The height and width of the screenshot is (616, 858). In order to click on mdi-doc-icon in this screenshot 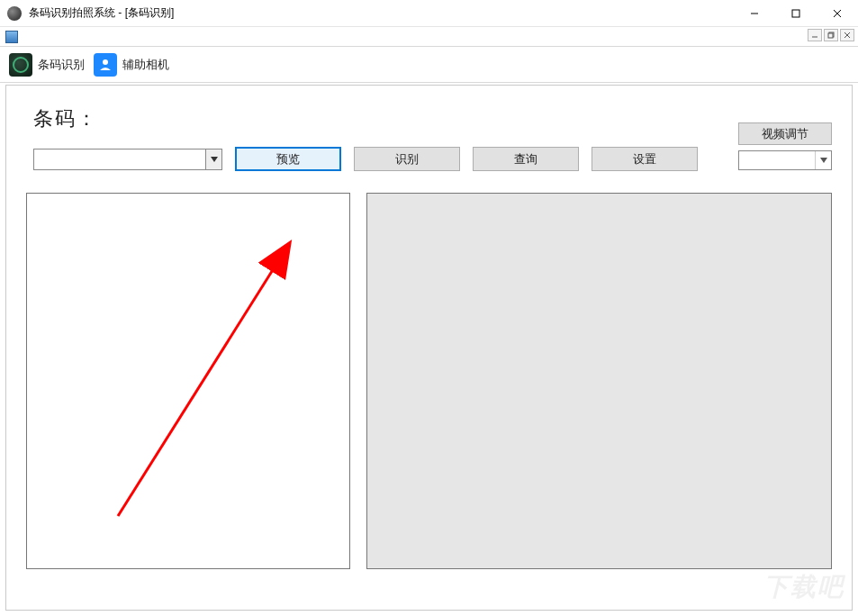, I will do `click(12, 37)`.